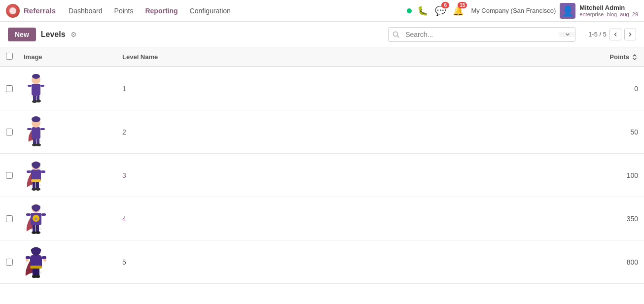 This screenshot has width=644, height=304. I want to click on bug-icon: 🐛, so click(423, 11).